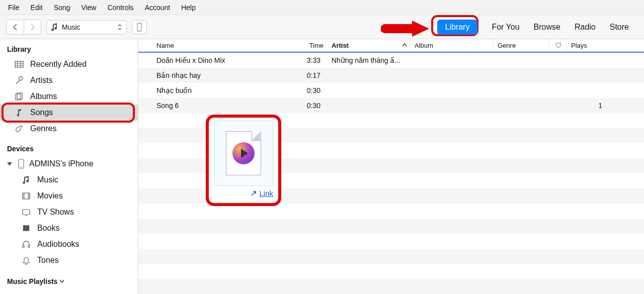  I want to click on heart-icon, so click(558, 45).